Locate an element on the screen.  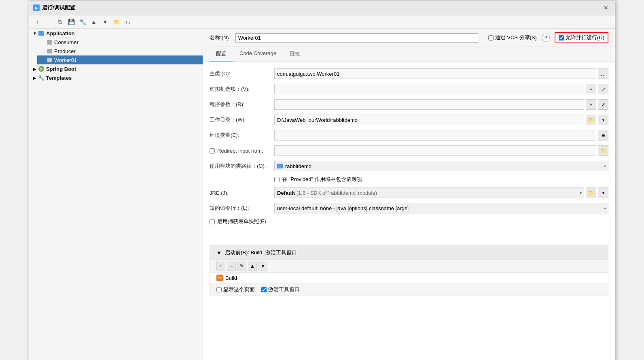
wrench-button: 🔧 is located at coordinates (83, 22).